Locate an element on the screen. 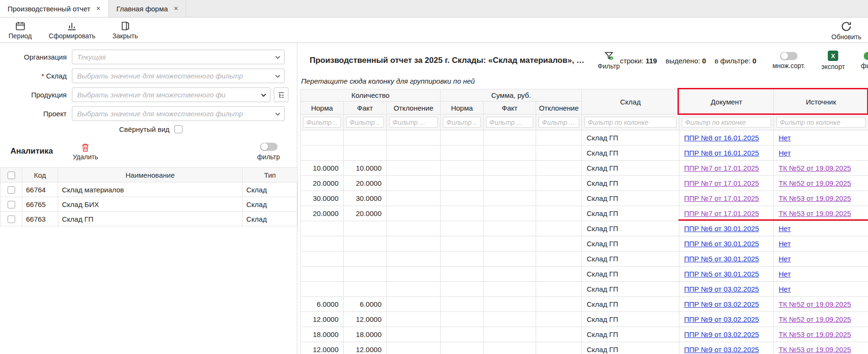 The width and height of the screenshot is (868, 354). qty-norm-filter-input is located at coordinates (322, 122).